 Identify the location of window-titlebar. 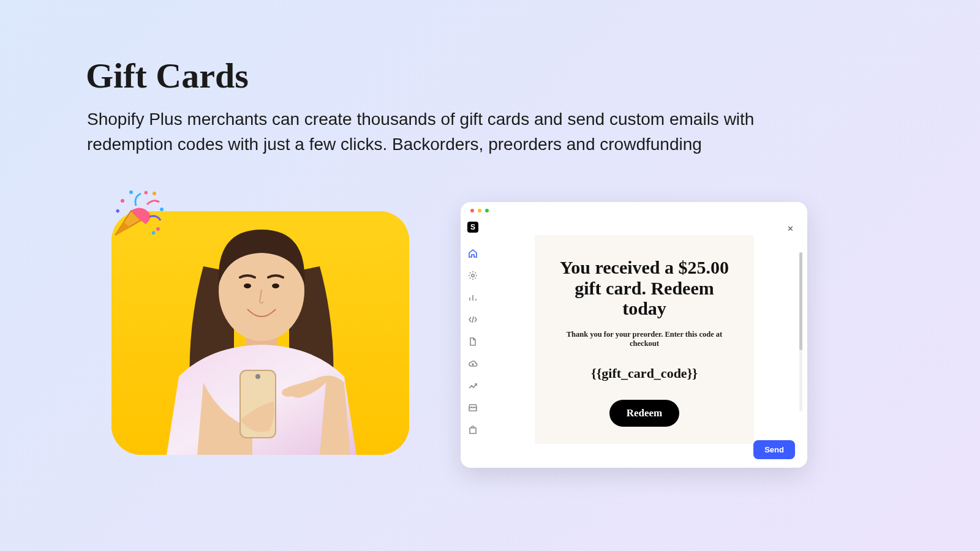
(634, 211).